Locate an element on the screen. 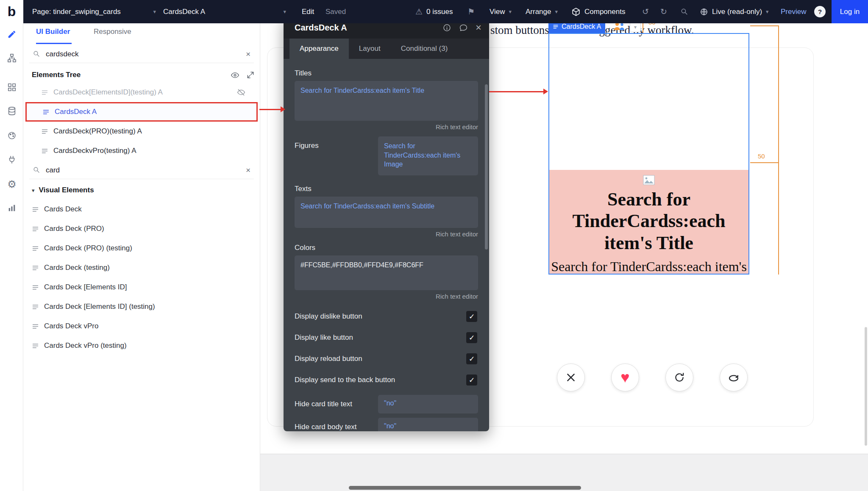 This screenshot has height=491, width=868. search-button is located at coordinates (684, 12).